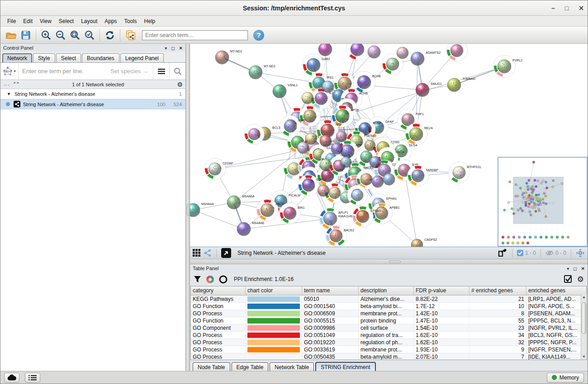  I want to click on network-node-pvrl2: PVRL2, so click(508, 67).